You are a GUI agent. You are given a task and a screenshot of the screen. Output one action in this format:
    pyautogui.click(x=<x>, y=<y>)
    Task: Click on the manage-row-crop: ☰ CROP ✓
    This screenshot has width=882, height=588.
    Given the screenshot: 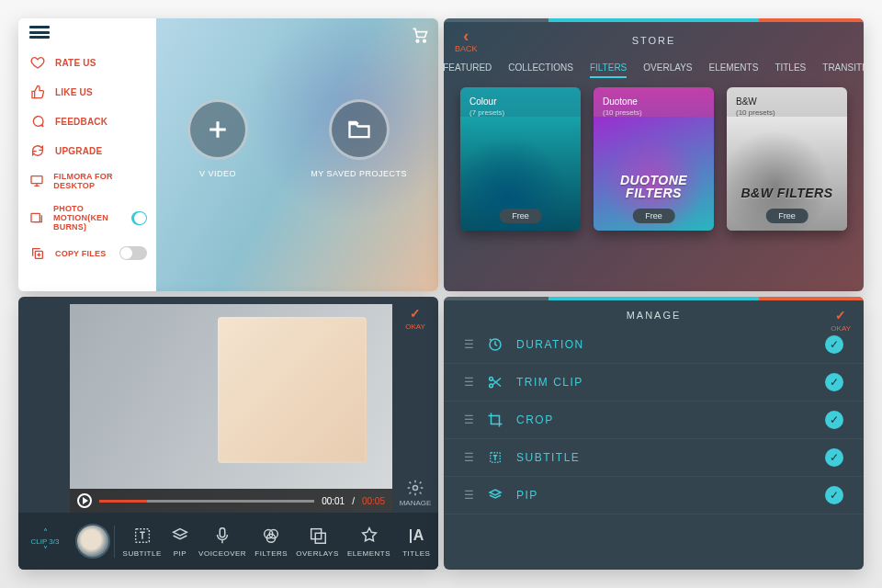 What is the action you would take?
    pyautogui.click(x=654, y=421)
    